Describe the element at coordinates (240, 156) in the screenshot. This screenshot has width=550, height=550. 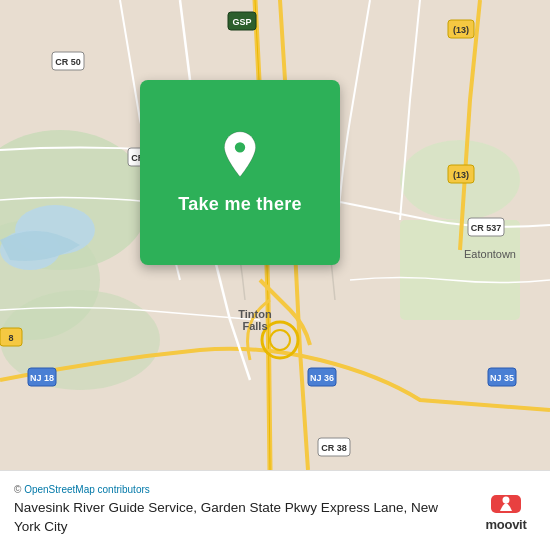
I see `location-pin-icon` at that location.